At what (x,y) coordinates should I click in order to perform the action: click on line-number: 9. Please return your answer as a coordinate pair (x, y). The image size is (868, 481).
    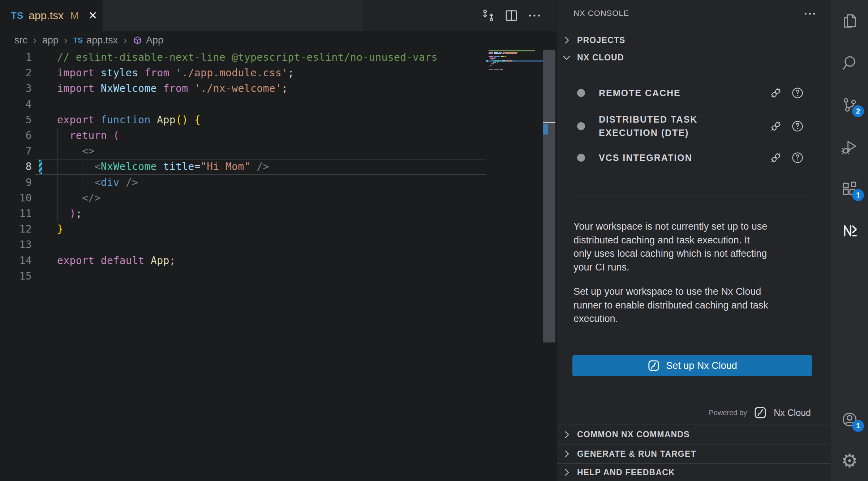
    Looking at the image, I should click on (16, 182).